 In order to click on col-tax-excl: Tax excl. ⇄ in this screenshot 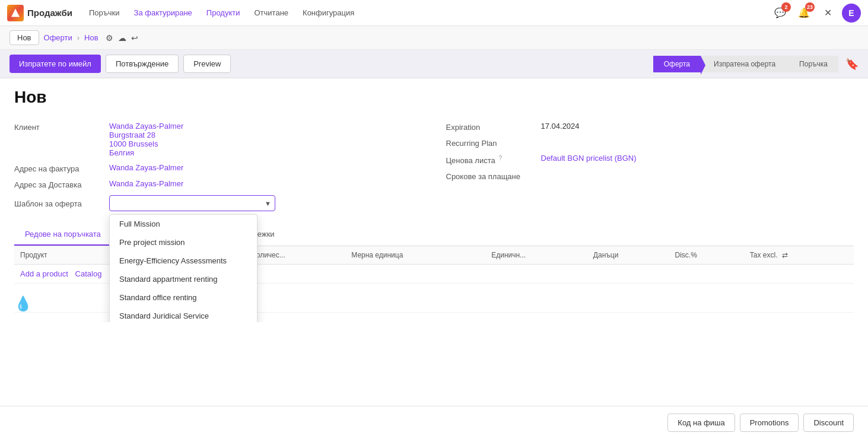, I will do `click(799, 255)`.